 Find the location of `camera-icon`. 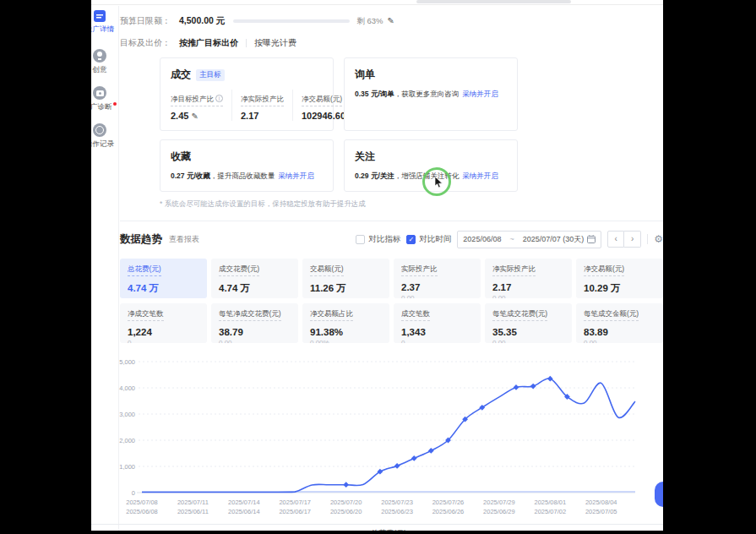

camera-icon is located at coordinates (100, 93).